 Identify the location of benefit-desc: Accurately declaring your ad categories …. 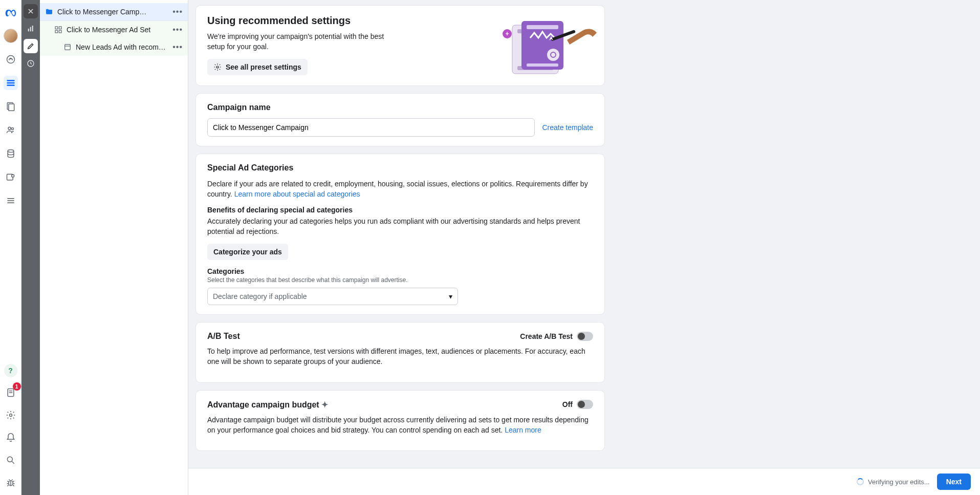
(400, 226).